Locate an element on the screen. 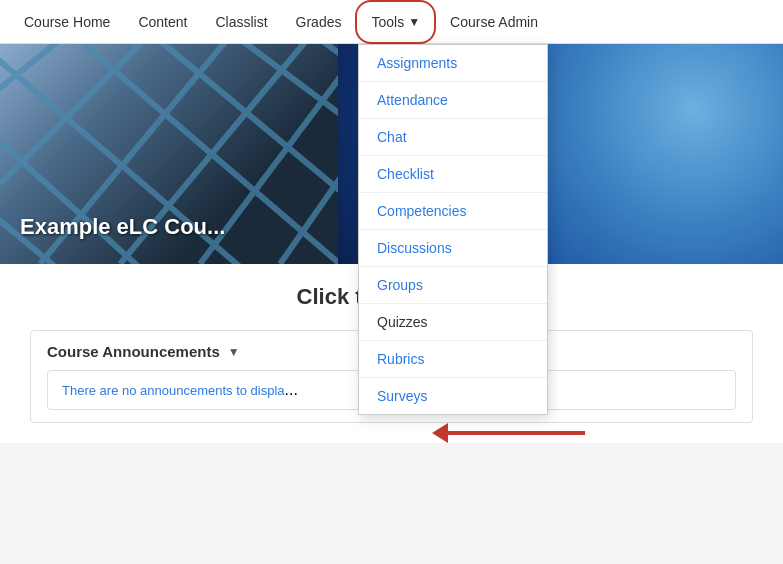 The height and width of the screenshot is (564, 783). nav-grades: Grades is located at coordinates (319, 22).